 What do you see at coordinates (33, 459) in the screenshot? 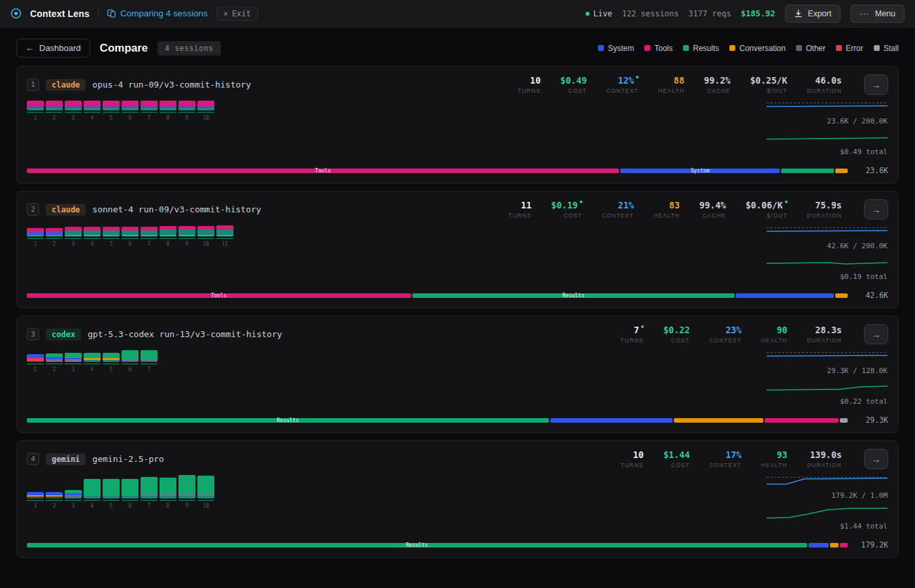
I see `session-index-badge: 4` at bounding box center [33, 459].